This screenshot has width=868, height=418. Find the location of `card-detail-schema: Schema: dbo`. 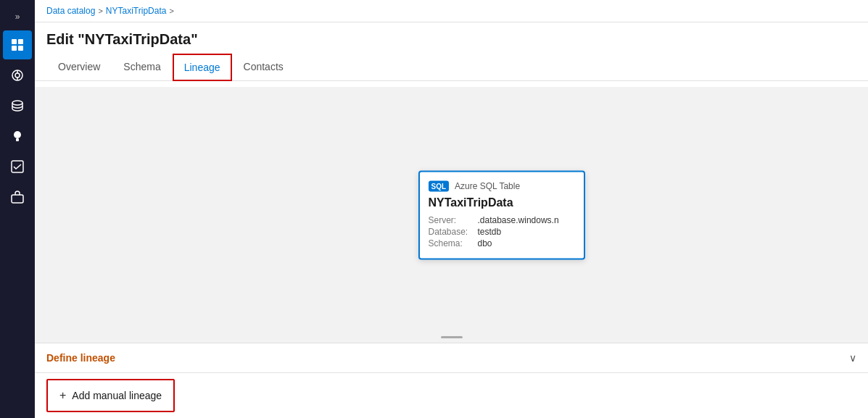

card-detail-schema: Schema: dbo is located at coordinates (502, 243).